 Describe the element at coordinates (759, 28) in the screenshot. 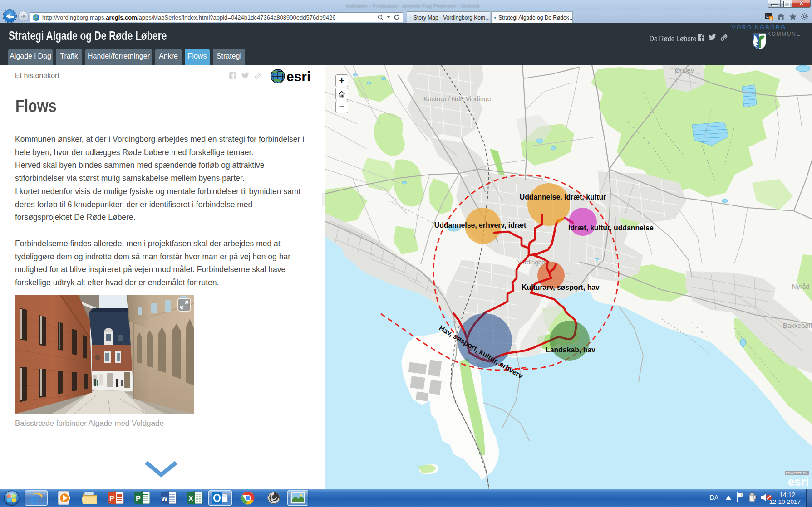

I see `svg-text: VORDINGBORG` at that location.